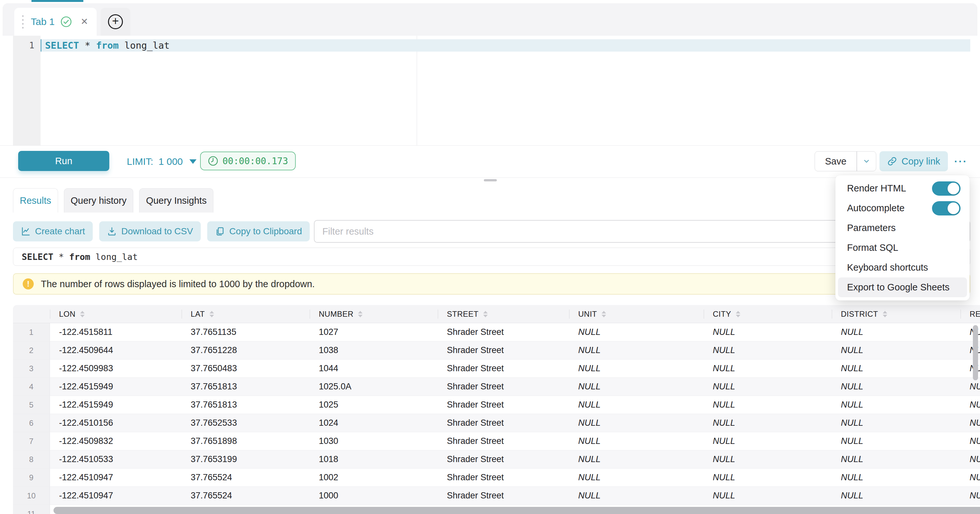 This screenshot has height=514, width=980. I want to click on column-header: STREET, so click(504, 314).